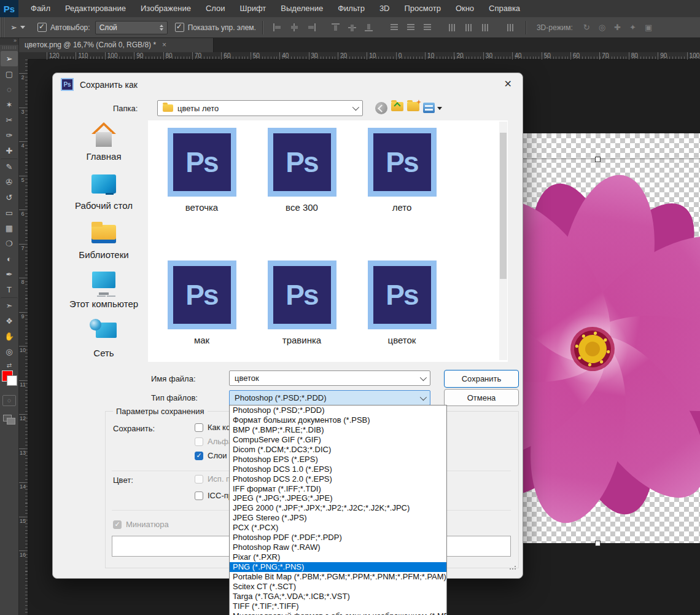 The image size is (700, 615). I want to click on menu-item: Фильтр, so click(351, 9).